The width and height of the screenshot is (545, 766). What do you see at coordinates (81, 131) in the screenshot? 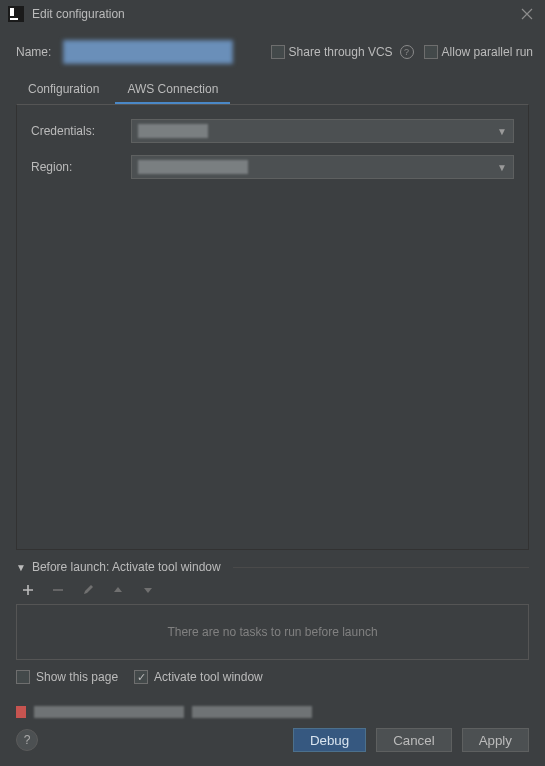
I see `credentials-label: Credentials:` at bounding box center [81, 131].